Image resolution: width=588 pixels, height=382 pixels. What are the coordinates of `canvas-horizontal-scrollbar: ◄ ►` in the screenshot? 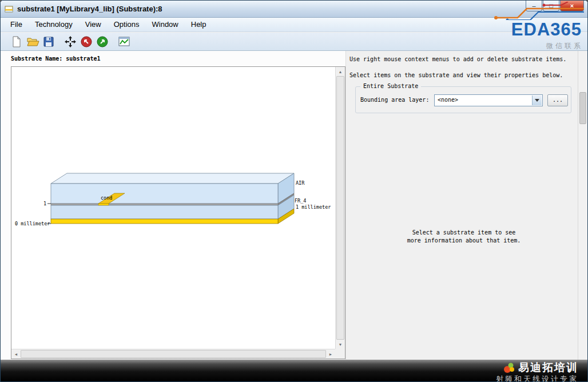 It's located at (173, 353).